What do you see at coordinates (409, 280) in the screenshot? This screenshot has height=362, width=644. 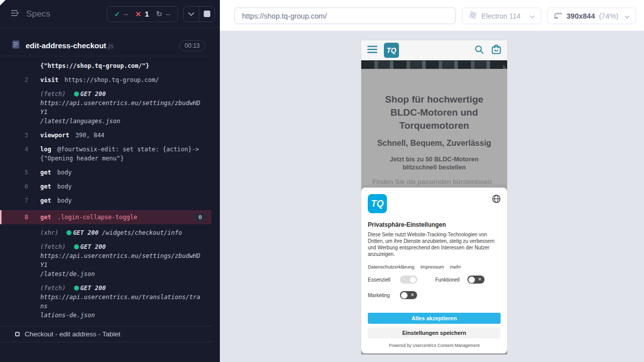 I see `toggle-switch-essenziell: ✓` at bounding box center [409, 280].